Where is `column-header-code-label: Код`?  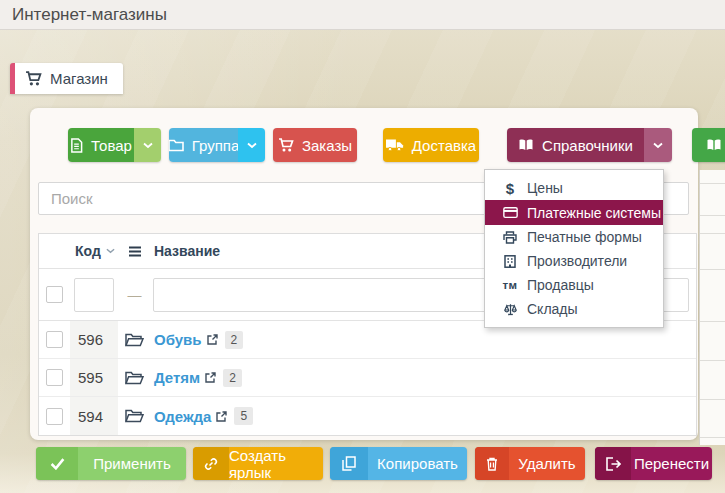
column-header-code-label: Код is located at coordinates (88, 251).